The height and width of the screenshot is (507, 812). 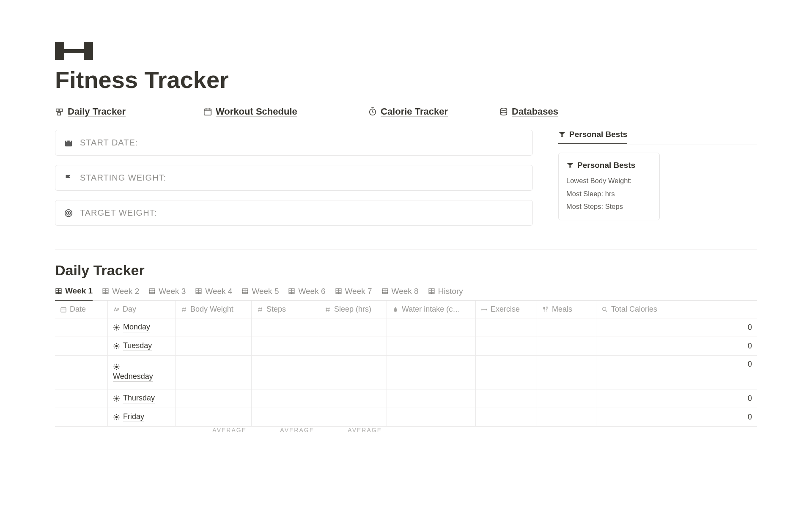 I want to click on calendar-filled-icon, so click(x=69, y=143).